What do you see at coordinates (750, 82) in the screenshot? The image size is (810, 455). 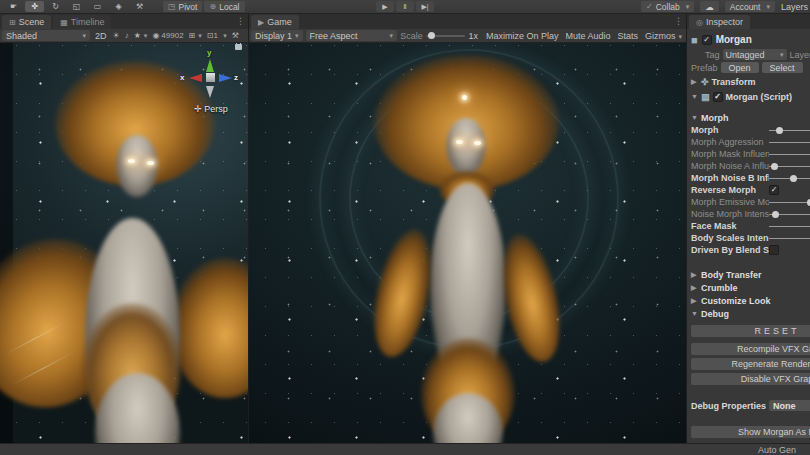 I see `transform-component-header: ▶ ✜ Transform` at bounding box center [750, 82].